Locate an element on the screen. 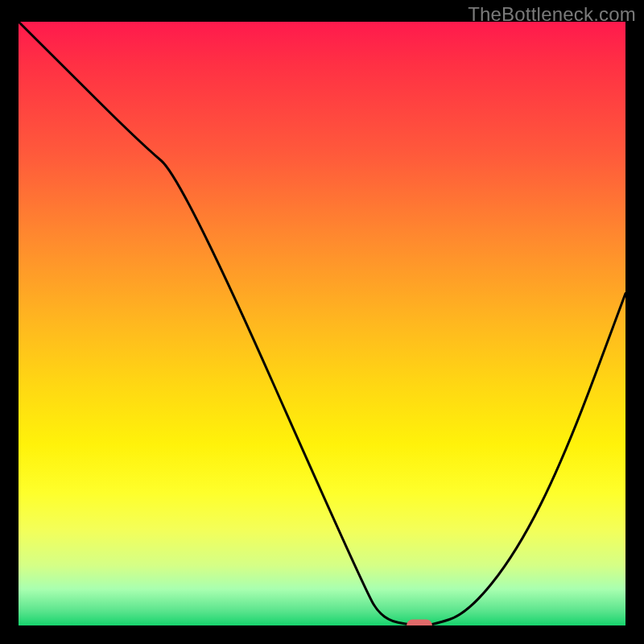 This screenshot has width=644, height=644. watermark-text: TheBottleneck.com is located at coordinates (552, 14).